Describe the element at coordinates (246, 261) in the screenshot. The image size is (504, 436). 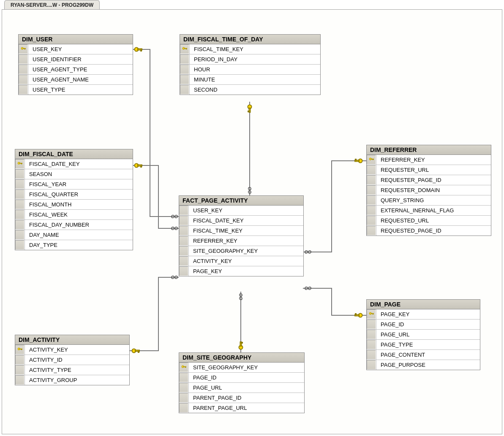
I see `column-name: ACTIVITY_KEY` at that location.